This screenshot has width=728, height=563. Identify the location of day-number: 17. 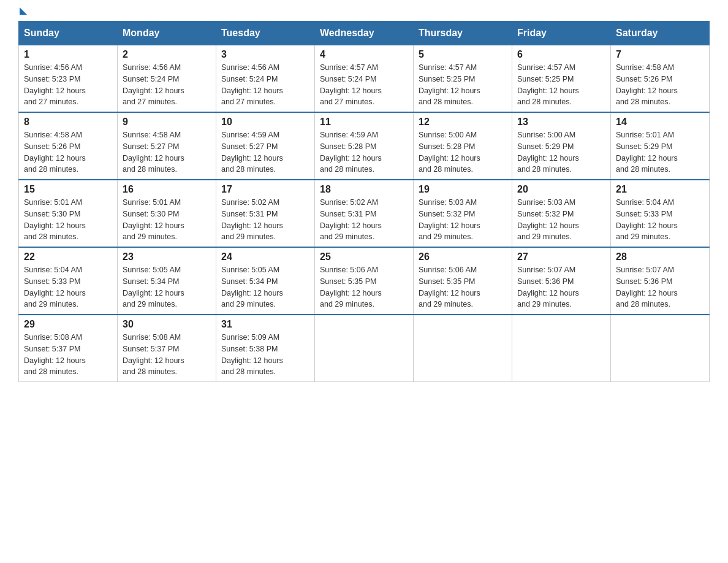
(265, 190).